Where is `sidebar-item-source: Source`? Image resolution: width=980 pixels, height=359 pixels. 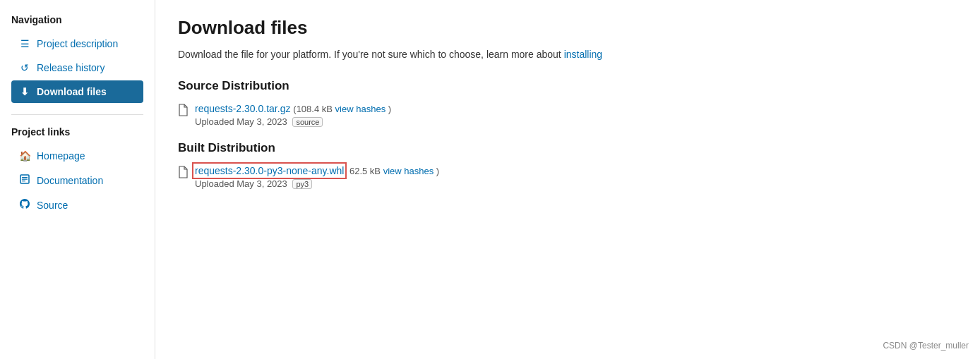
sidebar-item-source: Source is located at coordinates (78, 205).